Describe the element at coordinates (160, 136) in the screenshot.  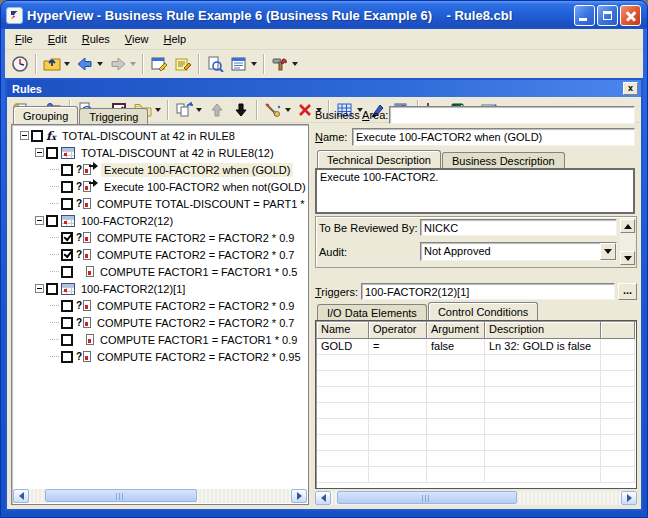
I see `tree-item: fxTOTAL-DISCOUNT at 42 in RULE8` at that location.